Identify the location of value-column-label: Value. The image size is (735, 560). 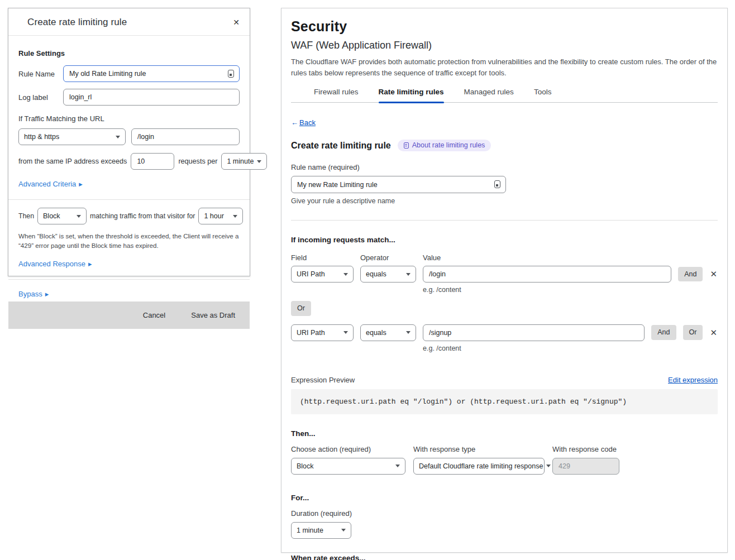
(432, 258).